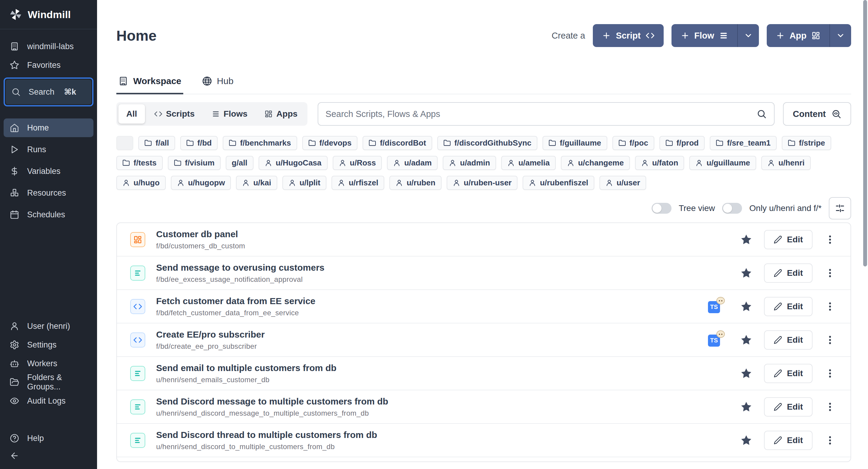 Image resolution: width=868 pixels, height=469 pixels. Describe the element at coordinates (201, 183) in the screenshot. I see `filter-chip: u/hugopw` at that location.